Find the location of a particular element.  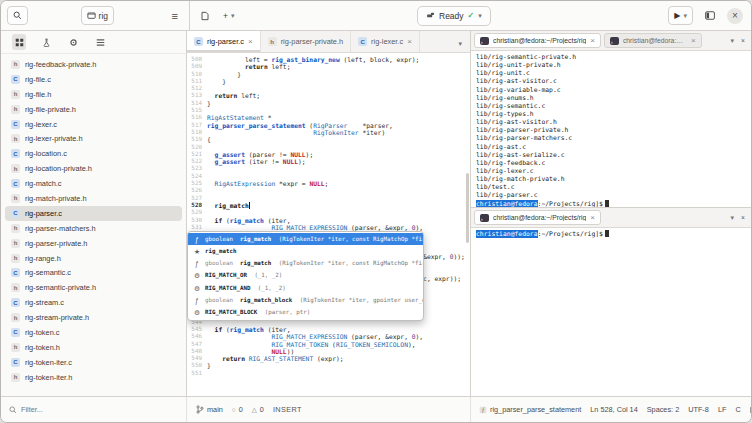

terminal-bottom: christian@fedora:~/Projects/rig]$ is located at coordinates (611, 312).